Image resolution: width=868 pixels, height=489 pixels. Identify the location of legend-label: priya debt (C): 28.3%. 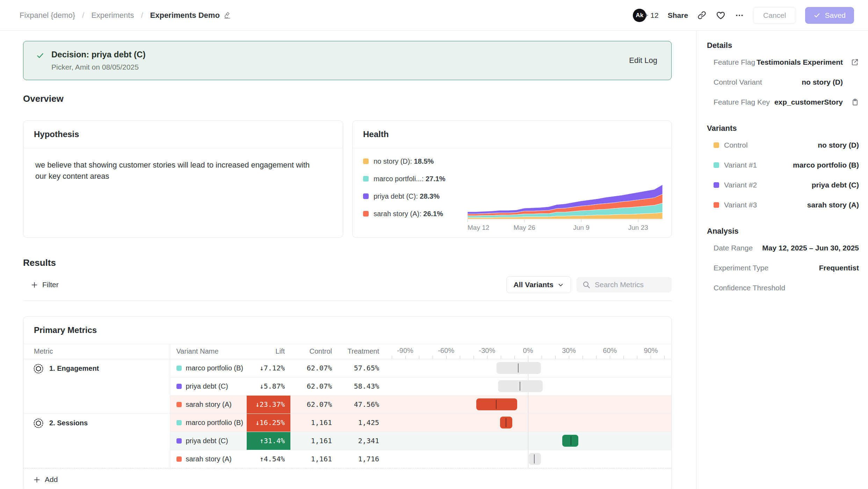
(407, 197).